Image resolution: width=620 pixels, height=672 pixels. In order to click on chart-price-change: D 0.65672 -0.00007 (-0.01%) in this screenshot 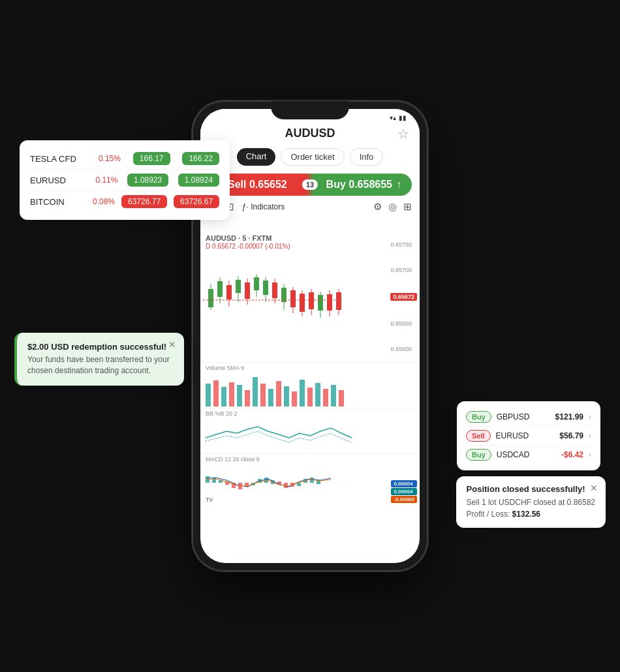, I will do `click(248, 247)`.